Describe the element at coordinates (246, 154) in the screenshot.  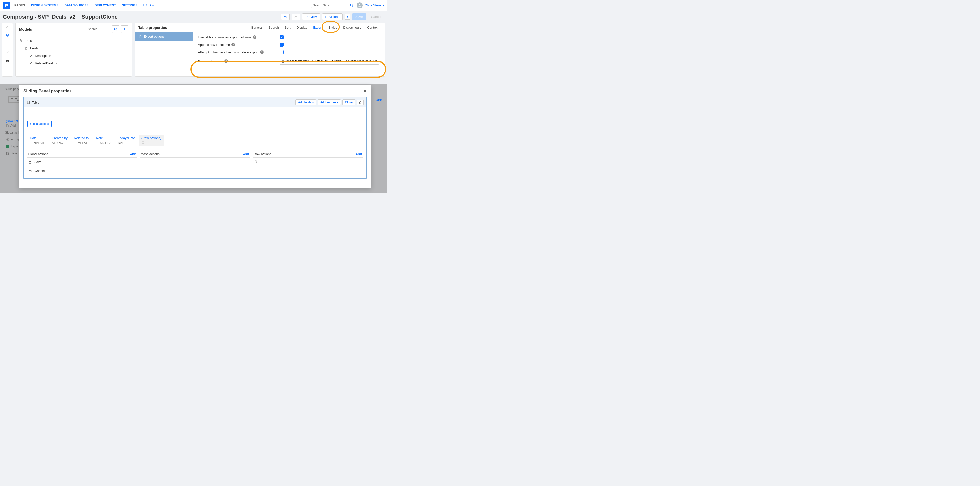
I see `add-mass-action: ADD` at that location.